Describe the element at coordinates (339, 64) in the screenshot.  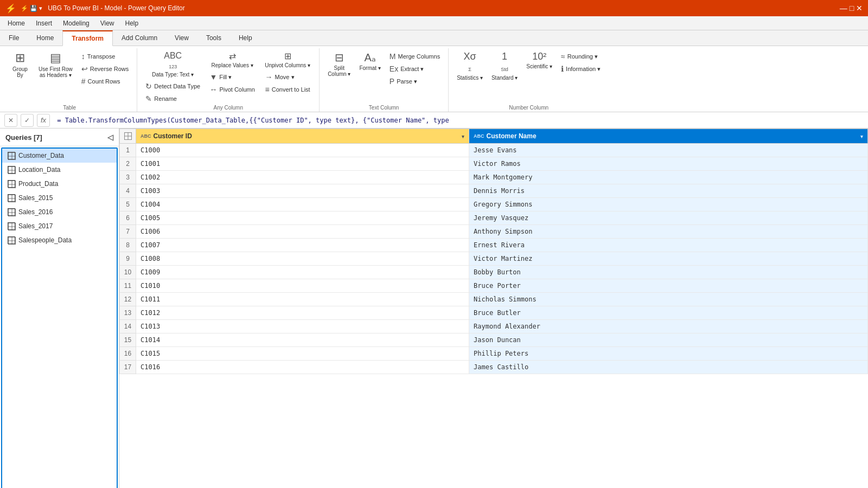
I see `split-column-button: ⊟ SplitColumn ▾` at that location.